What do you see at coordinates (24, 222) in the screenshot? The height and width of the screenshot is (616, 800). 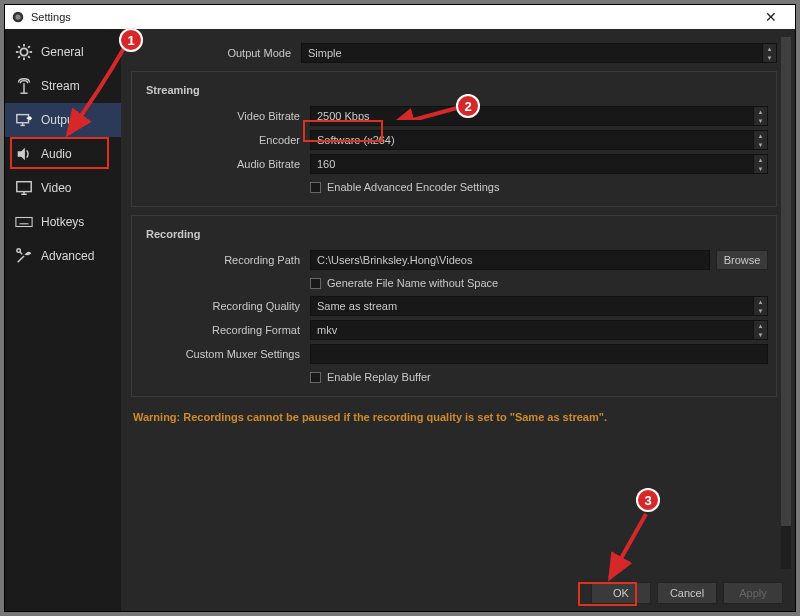 I see `keyboard-icon` at bounding box center [24, 222].